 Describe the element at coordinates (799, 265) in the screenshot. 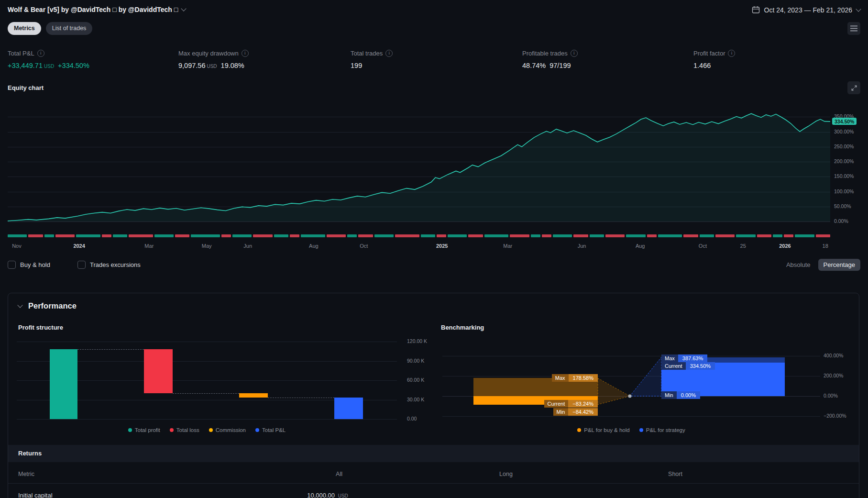

I see `absolute-option: Absolute` at that location.